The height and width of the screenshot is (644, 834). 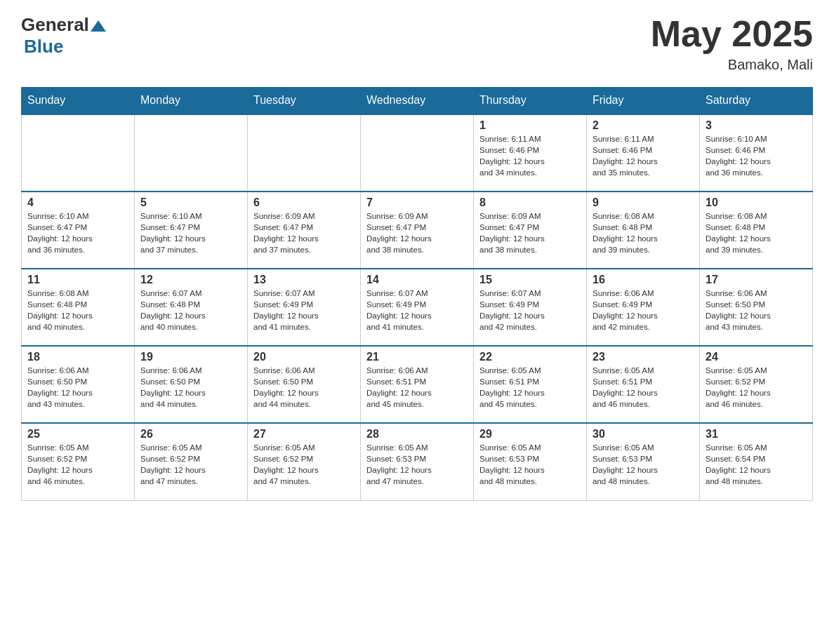 What do you see at coordinates (643, 156) in the screenshot?
I see `day-info: Sunrise: 6:11 AM Sunset: 6:46 PM Dayligh…` at bounding box center [643, 156].